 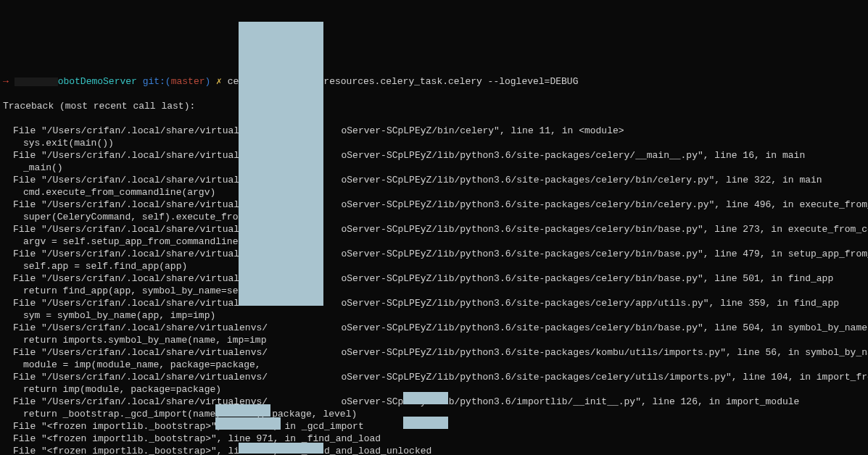 What do you see at coordinates (434, 106) in the screenshot?
I see `traceback-header: Traceback (most recent call last):` at bounding box center [434, 106].